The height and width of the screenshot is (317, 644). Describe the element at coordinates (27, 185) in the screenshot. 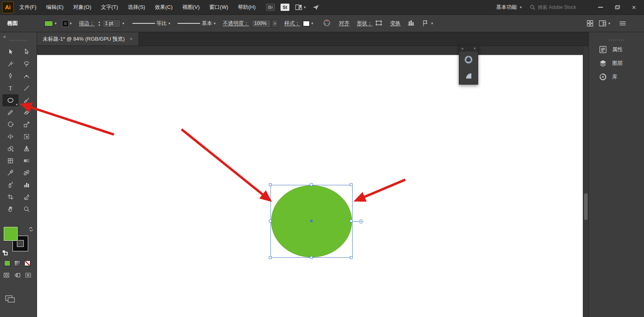

I see `column-graph-tool` at that location.